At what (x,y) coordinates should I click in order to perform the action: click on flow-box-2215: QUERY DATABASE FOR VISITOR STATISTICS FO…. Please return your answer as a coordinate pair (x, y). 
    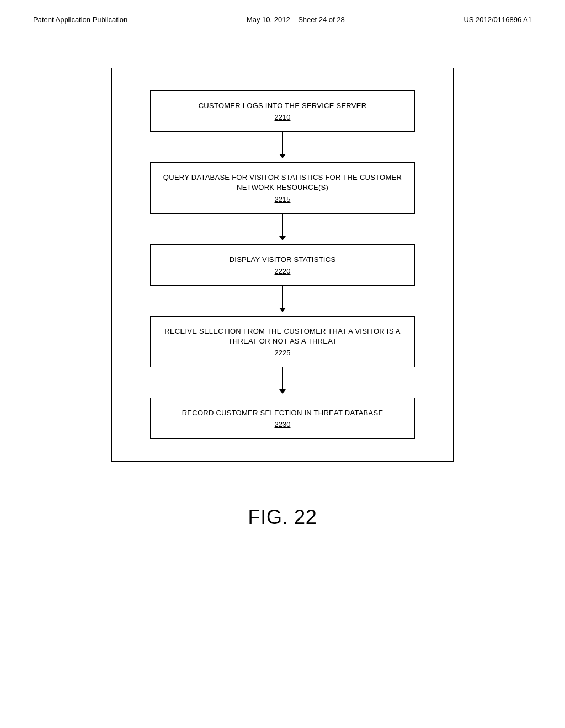
    Looking at the image, I should click on (282, 188).